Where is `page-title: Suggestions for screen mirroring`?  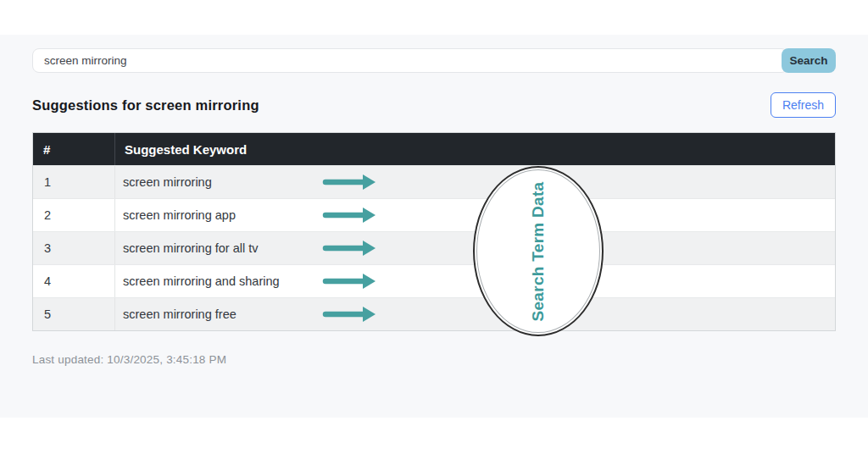
page-title: Suggestions for screen mirroring is located at coordinates (146, 105).